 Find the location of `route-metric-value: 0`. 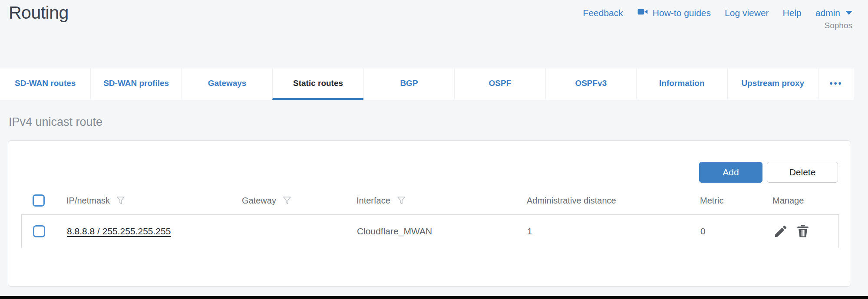

route-metric-value: 0 is located at coordinates (736, 231).